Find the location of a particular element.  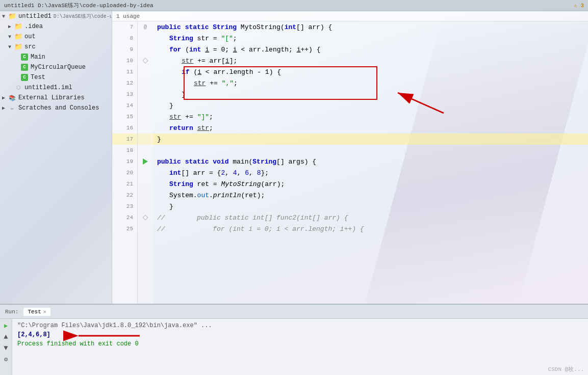

line-num-16: 16 is located at coordinates (124, 128).